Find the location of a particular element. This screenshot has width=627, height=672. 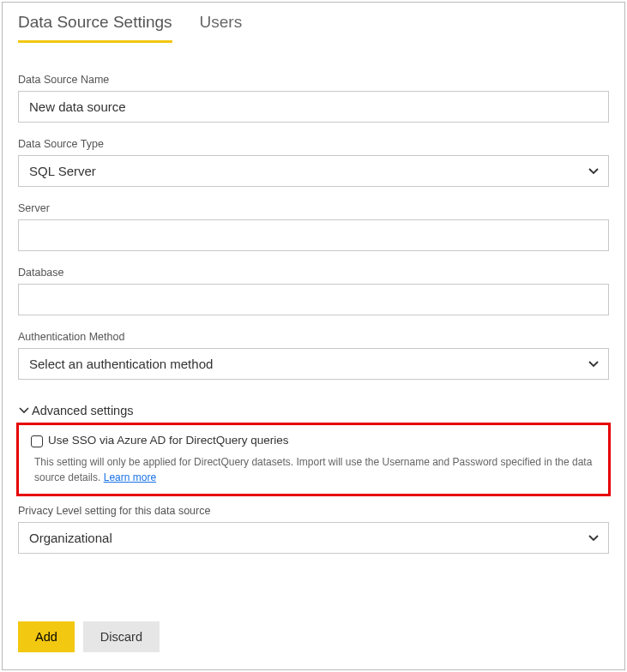

sso-help-text: This setting will only be applied for Di… is located at coordinates (314, 470).